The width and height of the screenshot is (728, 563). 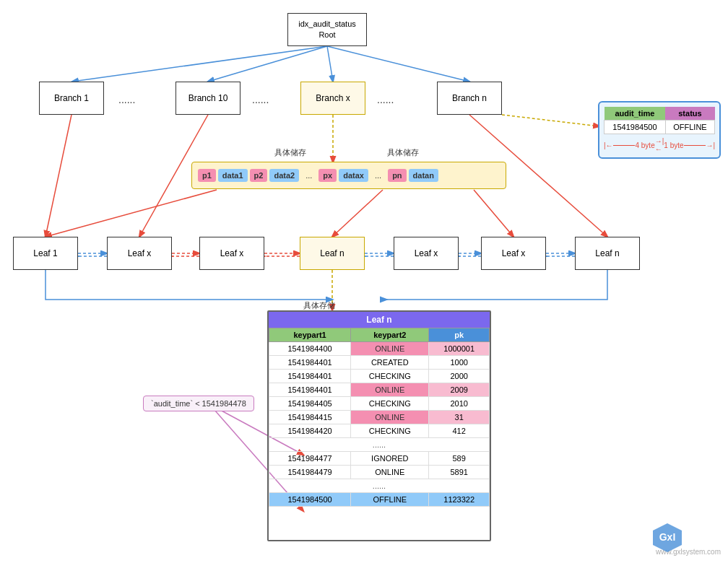 What do you see at coordinates (199, 403) in the screenshot?
I see `filter-label: `audit_time` < 1541984478` at bounding box center [199, 403].